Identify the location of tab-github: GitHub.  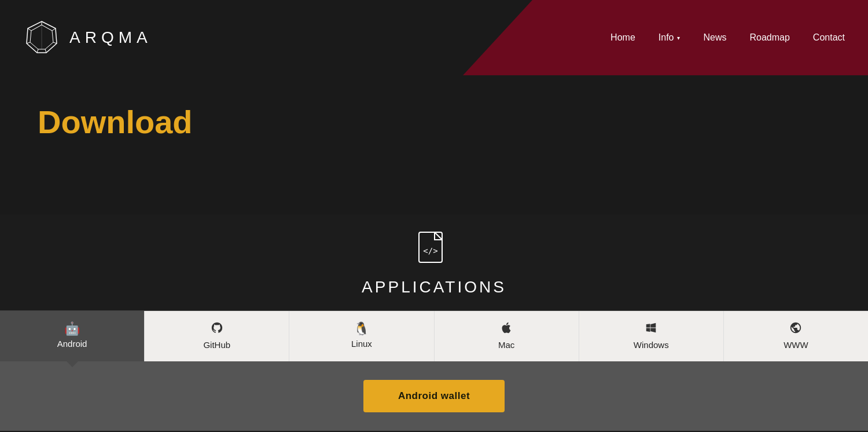
(217, 336).